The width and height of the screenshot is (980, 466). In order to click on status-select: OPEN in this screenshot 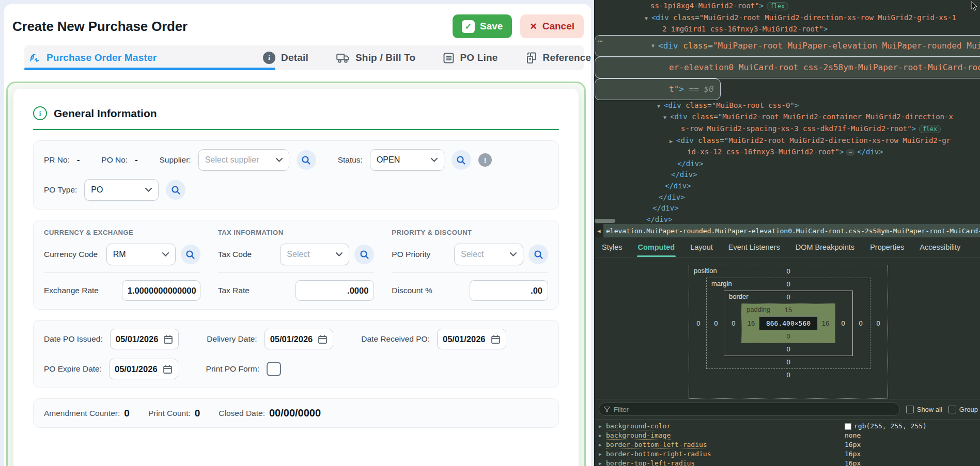, I will do `click(407, 160)`.